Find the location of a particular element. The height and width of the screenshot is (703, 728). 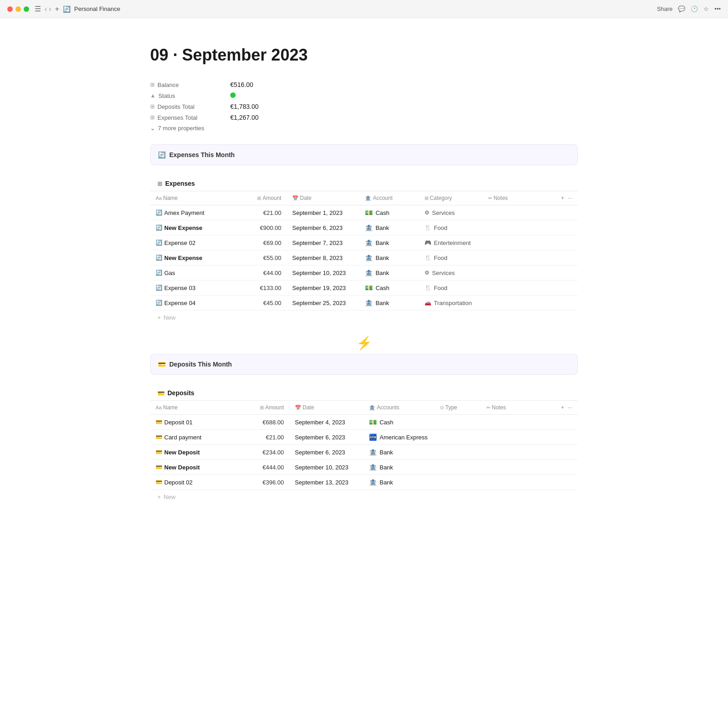

more-properties: ⌄ 7 more properties is located at coordinates (364, 128).